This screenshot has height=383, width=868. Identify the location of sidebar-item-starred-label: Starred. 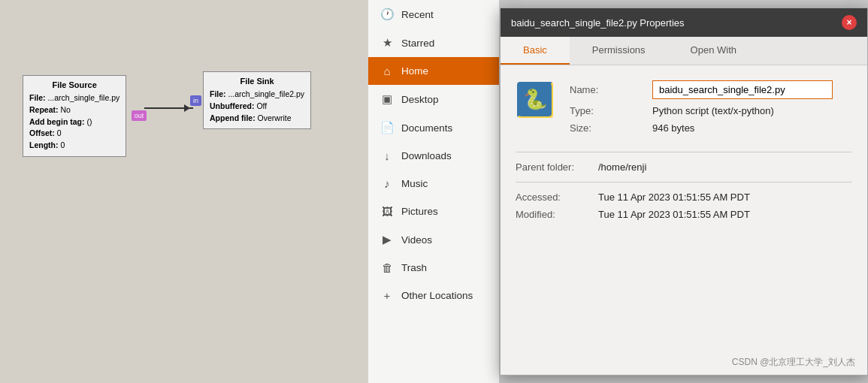
(418, 44).